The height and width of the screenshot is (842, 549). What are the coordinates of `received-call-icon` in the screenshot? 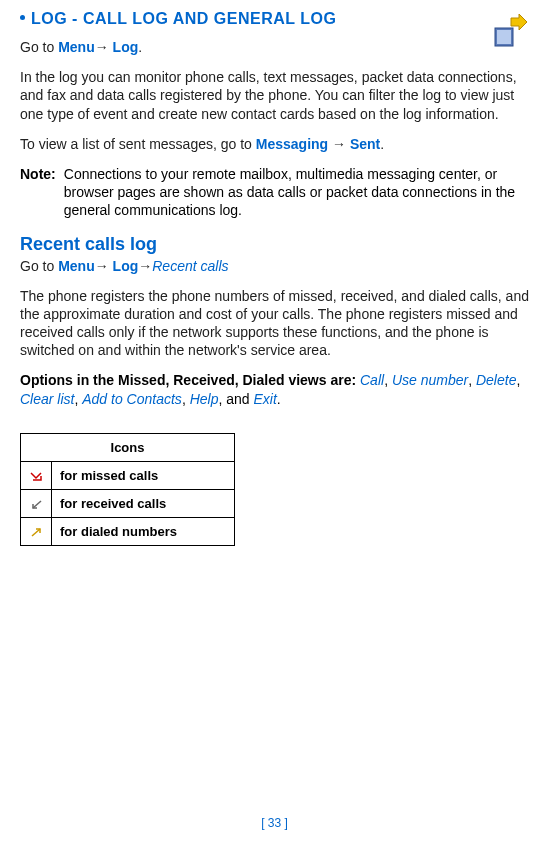 It's located at (36, 504).